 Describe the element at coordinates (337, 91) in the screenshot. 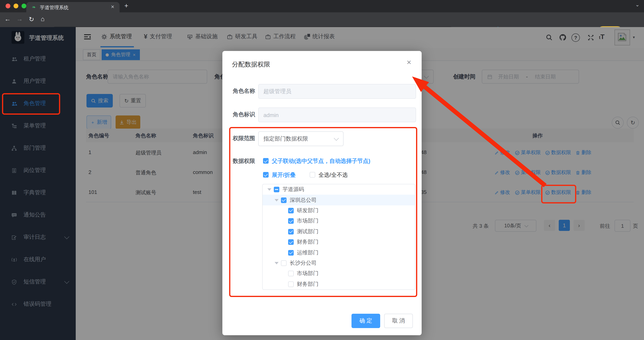

I see `role-name-disabled-input: 超级管理员` at that location.